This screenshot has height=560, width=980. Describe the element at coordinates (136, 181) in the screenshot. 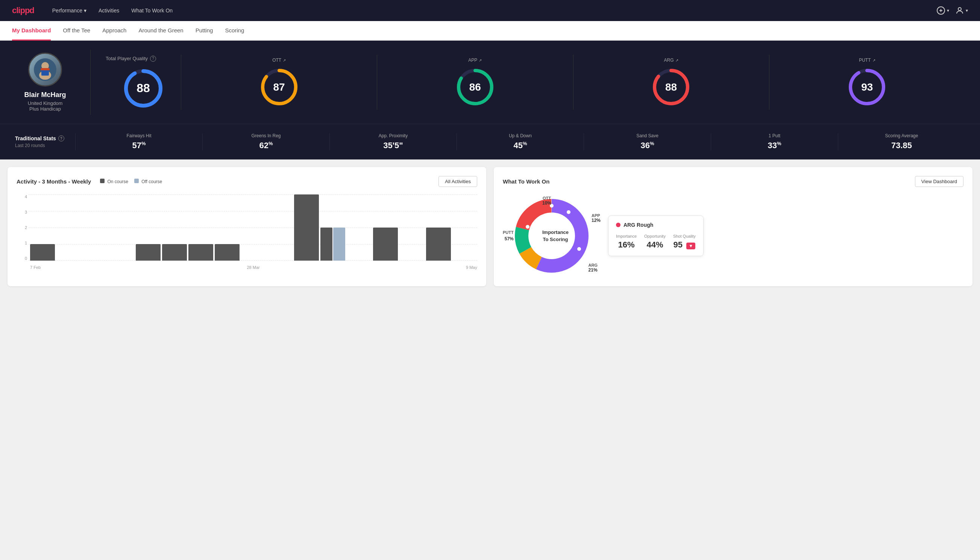

I see `off-course-dot` at that location.